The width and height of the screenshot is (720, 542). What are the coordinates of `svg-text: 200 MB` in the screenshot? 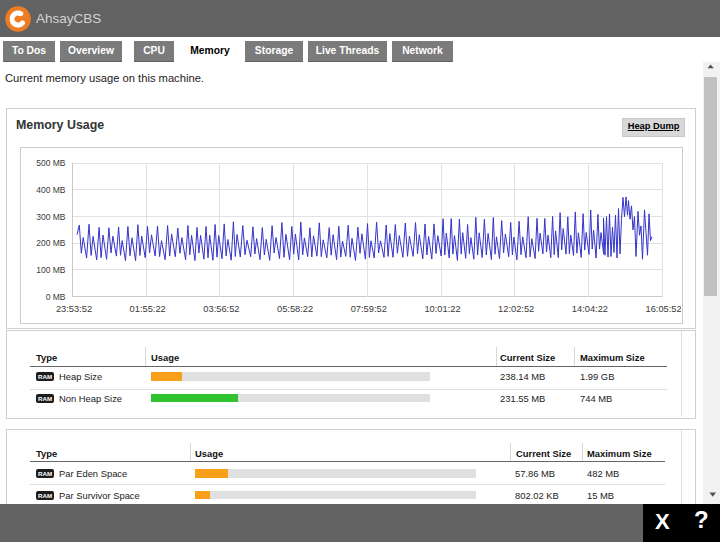 It's located at (51, 243).